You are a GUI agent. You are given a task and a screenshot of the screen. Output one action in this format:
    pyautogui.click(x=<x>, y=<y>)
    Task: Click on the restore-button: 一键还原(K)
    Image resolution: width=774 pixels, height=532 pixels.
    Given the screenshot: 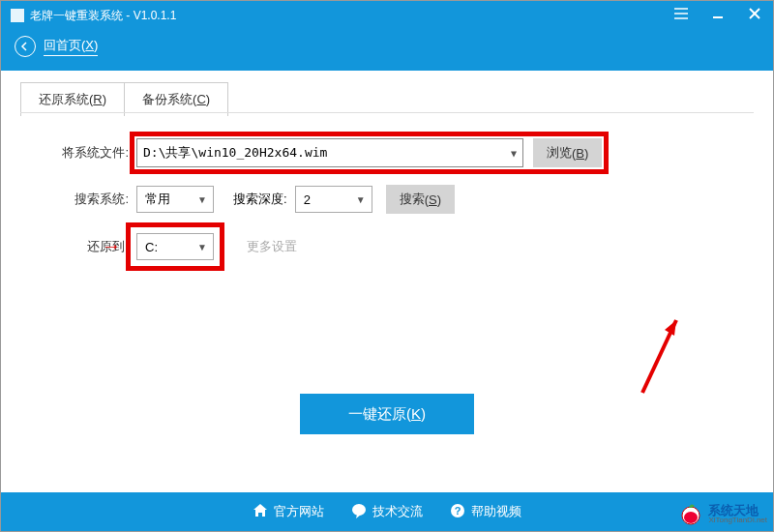 What is the action you would take?
    pyautogui.click(x=387, y=414)
    